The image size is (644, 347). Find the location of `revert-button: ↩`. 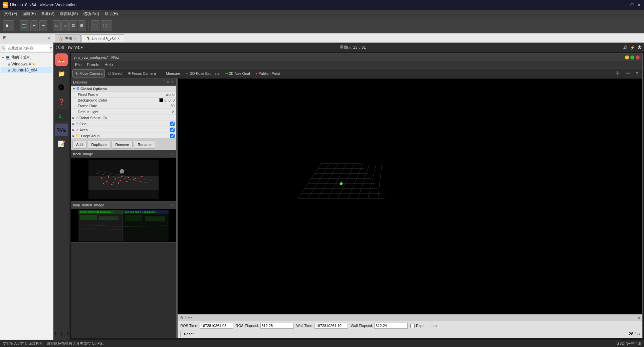

revert-button: ↩ is located at coordinates (34, 26).